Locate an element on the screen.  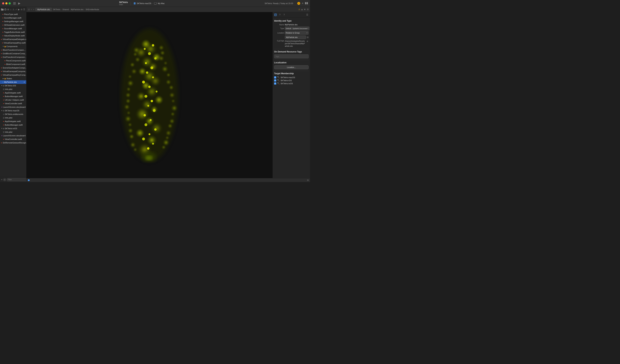
hierarchy-icon: ⊞ is located at coordinates (8, 9).